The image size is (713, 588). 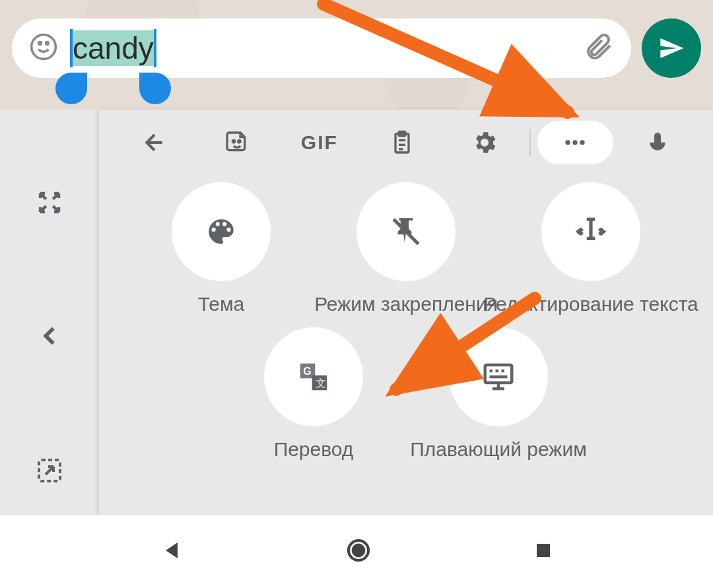 What do you see at coordinates (50, 472) in the screenshot?
I see `popout-icon` at bounding box center [50, 472].